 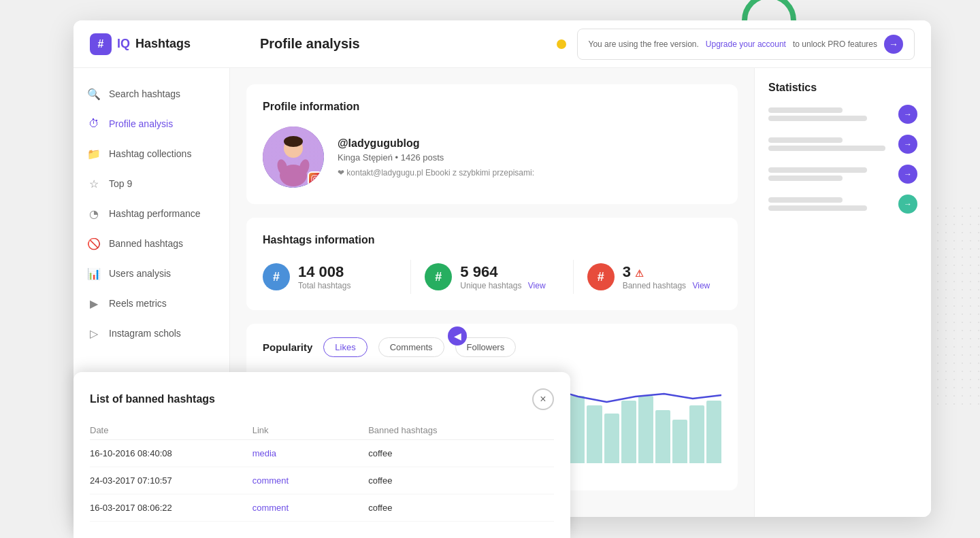 What do you see at coordinates (667, 286) in the screenshot?
I see `banned-hashtag-label: Banned hashtags View` at bounding box center [667, 286].